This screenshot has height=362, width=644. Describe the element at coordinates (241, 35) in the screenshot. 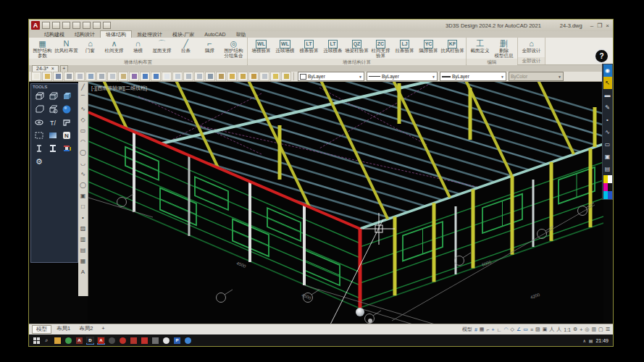

I see `ribbon-tab-帮助: 帮助` at that location.